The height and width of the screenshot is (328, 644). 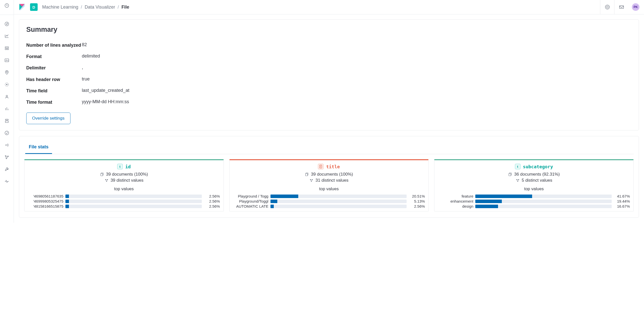 I want to click on summary-row: Time formatyyyy-MM-dd HH:mm:ss, so click(x=329, y=102).